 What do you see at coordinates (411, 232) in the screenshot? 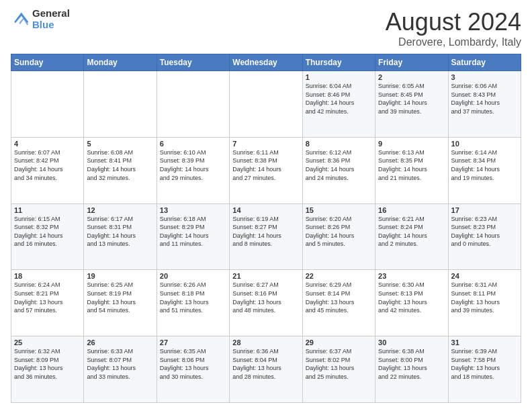
I see `day-info: Sunrise: 6:21 AM Sunset: 8:24 PM Dayligh…` at bounding box center [411, 232].